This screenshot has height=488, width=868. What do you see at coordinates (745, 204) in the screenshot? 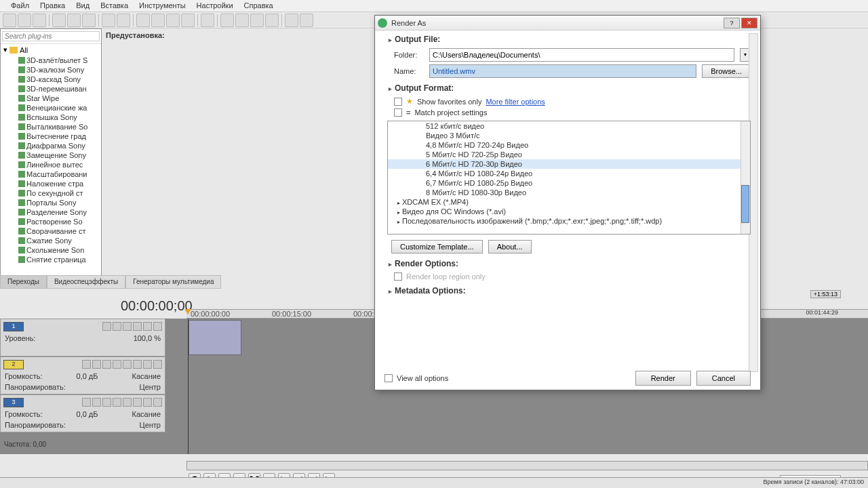
I see `format-scroll-thumb` at bounding box center [745, 204].